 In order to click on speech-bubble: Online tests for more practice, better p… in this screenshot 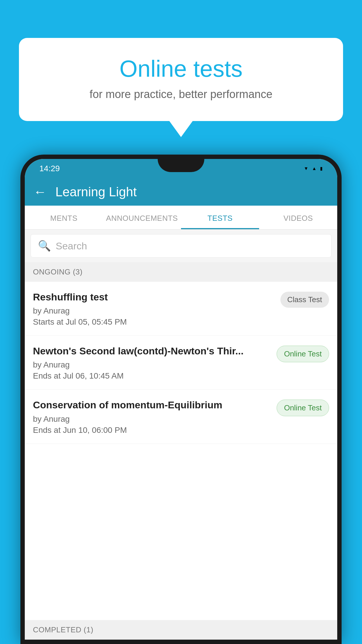, I will do `click(181, 79)`.